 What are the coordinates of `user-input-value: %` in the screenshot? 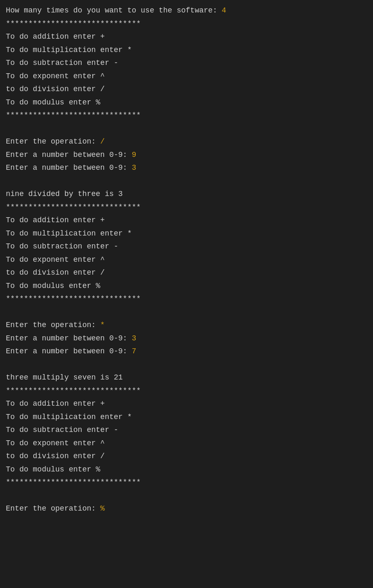 It's located at (102, 509).